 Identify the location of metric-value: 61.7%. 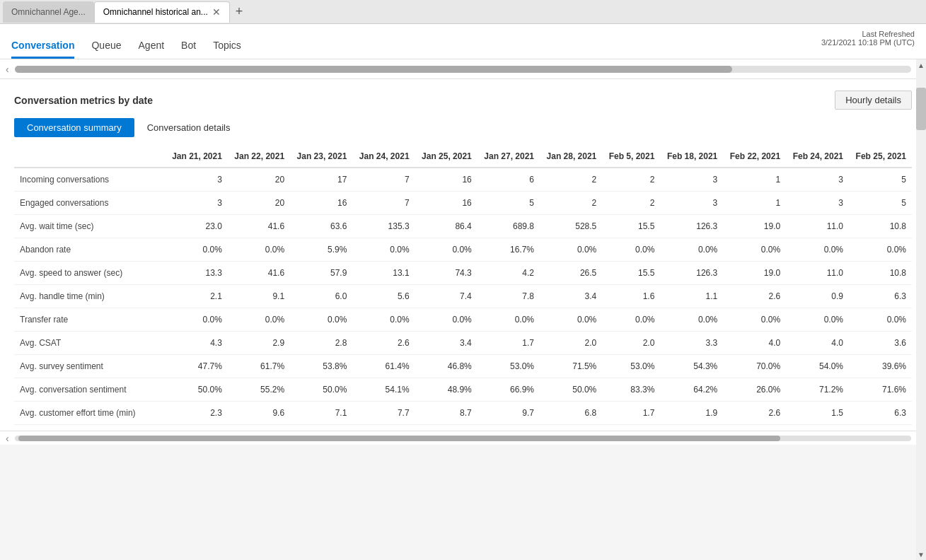
(259, 366).